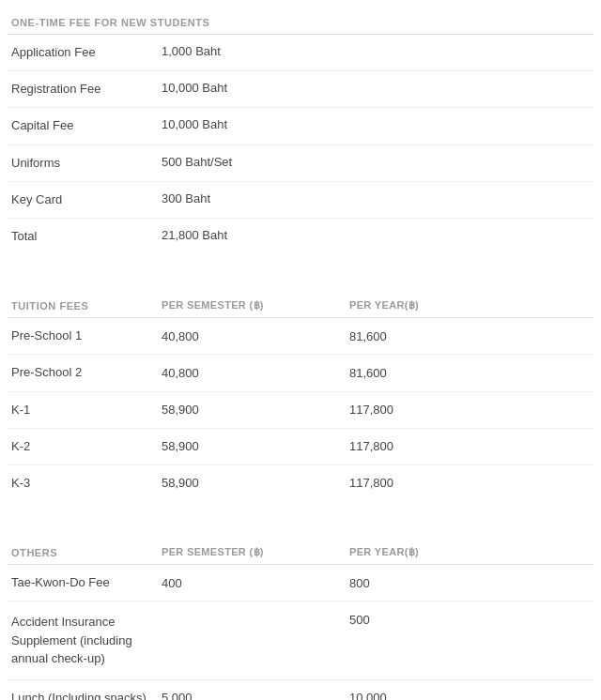 Image resolution: width=601 pixels, height=700 pixels. Describe the element at coordinates (300, 126) in the screenshot. I see `fee-row-capital: Capital Fee 10,000 Baht` at that location.